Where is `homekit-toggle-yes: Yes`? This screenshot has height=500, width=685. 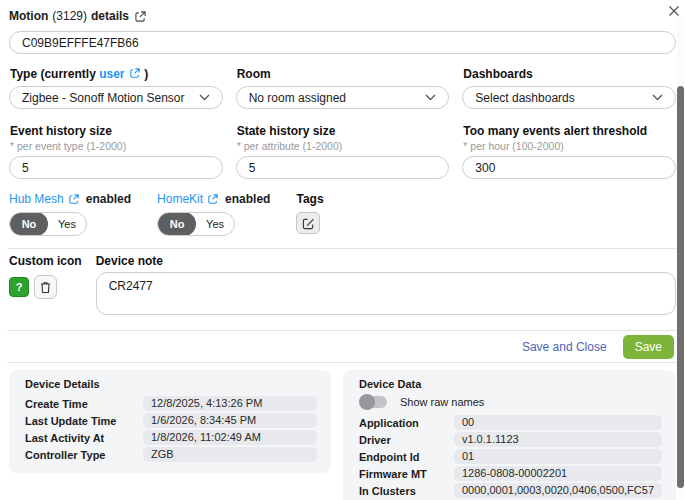
homekit-toggle-yes: Yes is located at coordinates (215, 224).